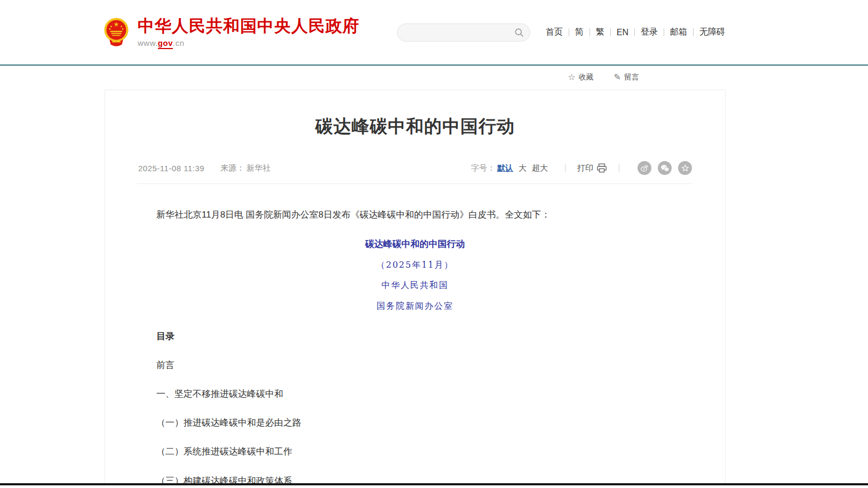  I want to click on site-logo: 中华人民共和国中央人民政府 www.gov.cn, so click(231, 33).